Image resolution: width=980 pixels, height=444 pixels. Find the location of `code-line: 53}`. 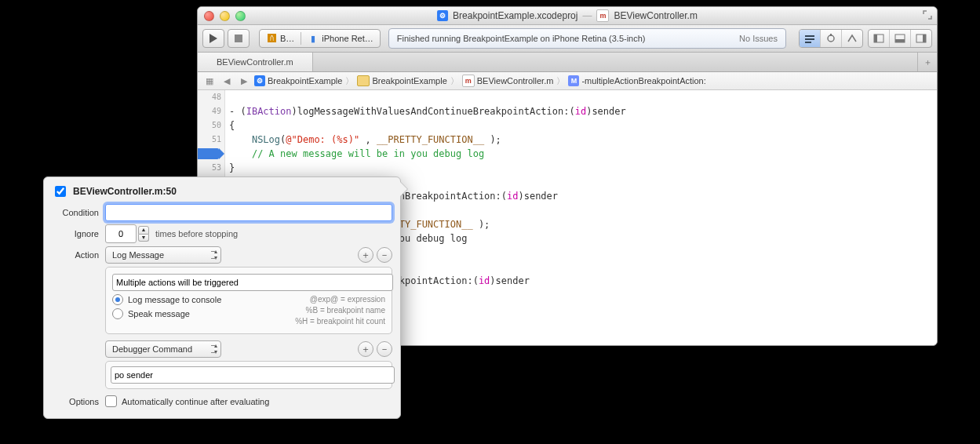

code-line: 53} is located at coordinates (567, 168).